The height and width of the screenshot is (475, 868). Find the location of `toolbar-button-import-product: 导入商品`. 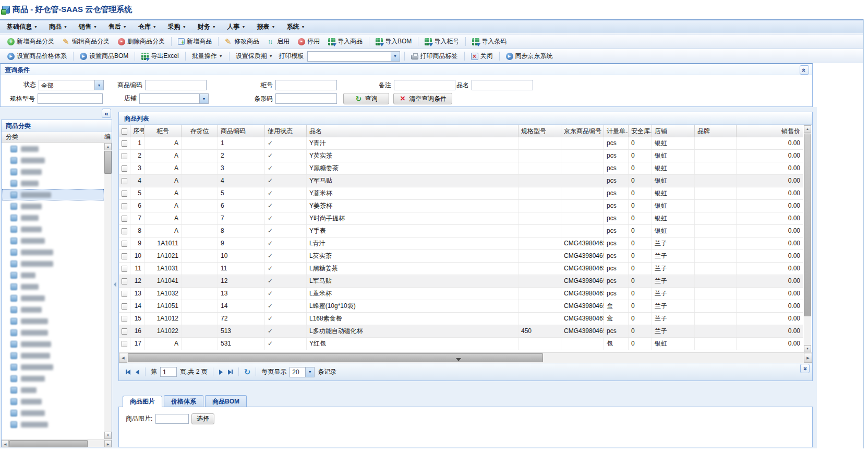

toolbar-button-import-product: 导入商品 is located at coordinates (345, 42).